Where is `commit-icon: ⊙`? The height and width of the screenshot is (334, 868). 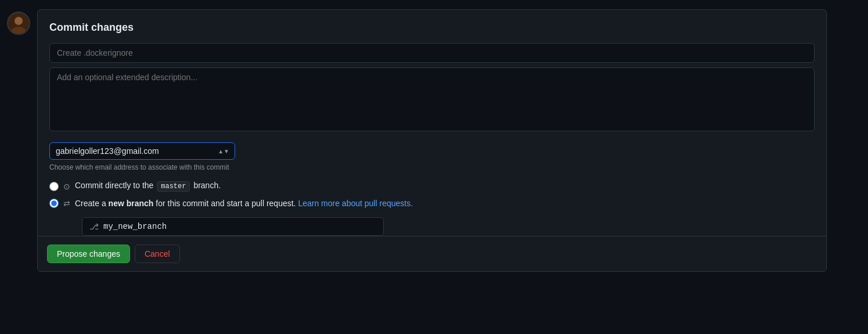
commit-icon: ⊙ is located at coordinates (67, 186).